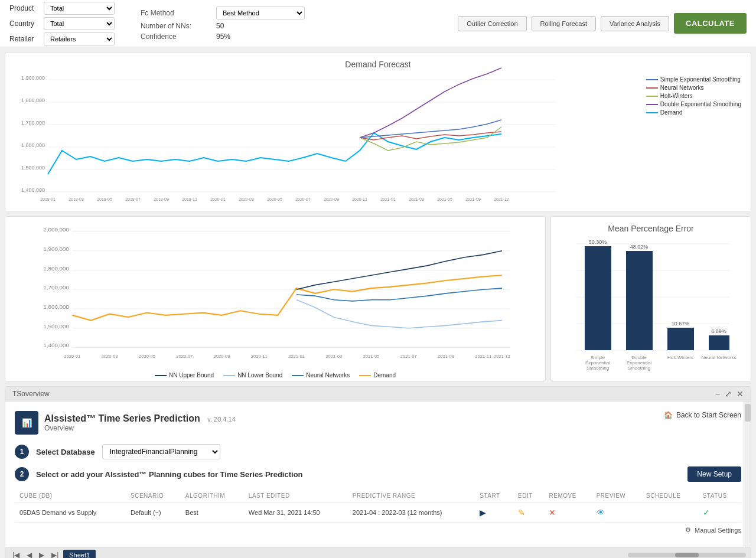 This screenshot has width=756, height=558. I want to click on cell-remove: ✕, so click(568, 513).